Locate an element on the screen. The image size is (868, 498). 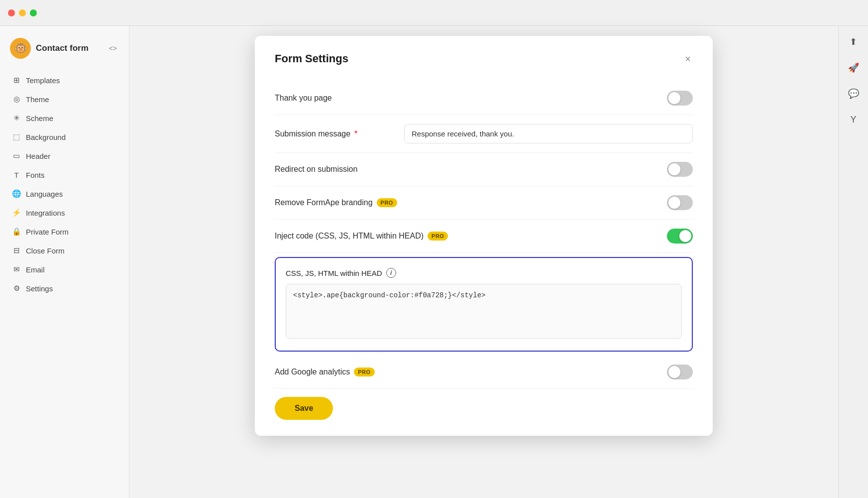
header-icon: ▭ is located at coordinates (16, 156).